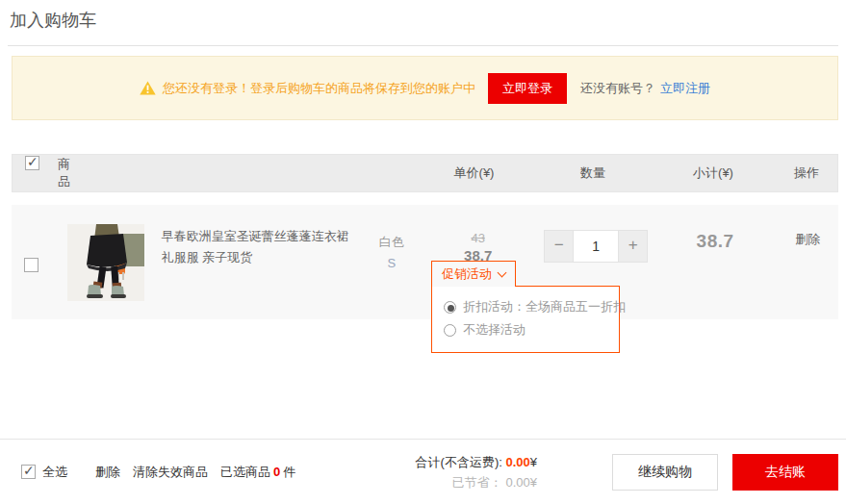 This screenshot has height=504, width=846. What do you see at coordinates (450, 308) in the screenshot?
I see `radio-selected-icon` at bounding box center [450, 308].